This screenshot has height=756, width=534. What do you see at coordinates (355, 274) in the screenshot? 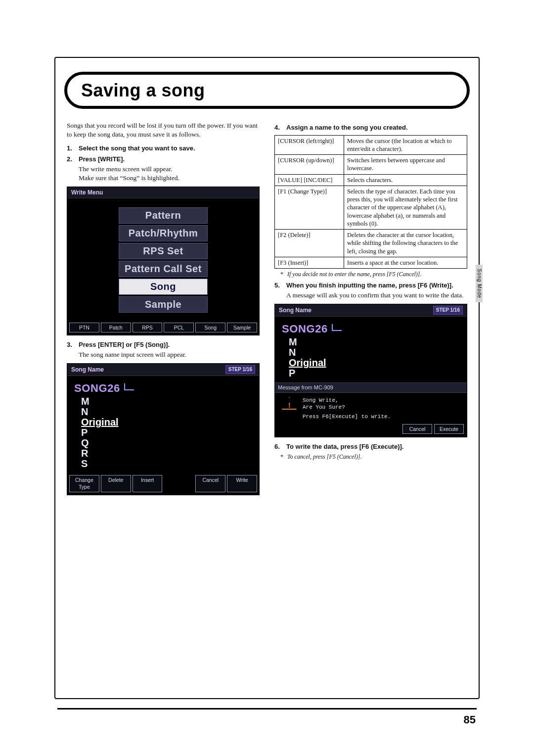
I see `note-cancel-name-text: If you decide not to enter the name, pre…` at bounding box center [355, 274].